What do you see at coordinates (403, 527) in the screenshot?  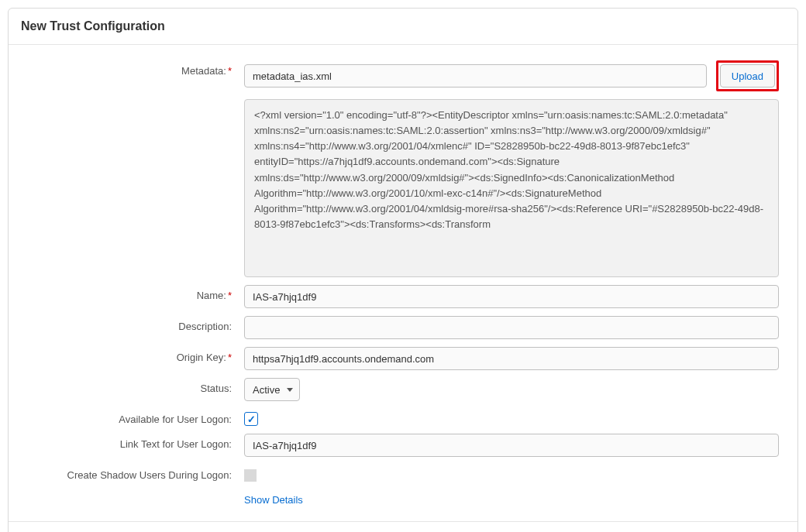 I see `dialog-footer: Parse Save Cancel` at bounding box center [403, 527].